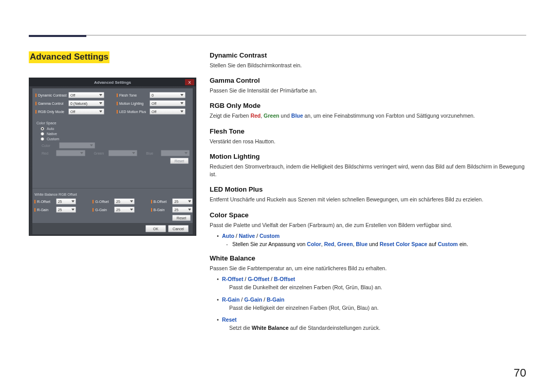 The image size is (555, 392). I want to click on dynamic-contrast-heading: Dynamic Contrast, so click(368, 55).